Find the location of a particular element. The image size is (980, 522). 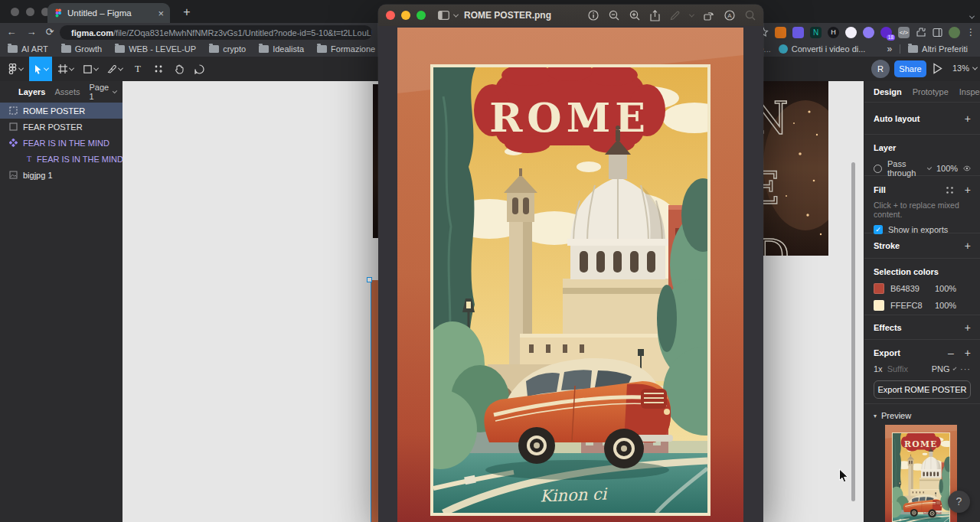

reload-icon: ⟳ is located at coordinates (50, 32).